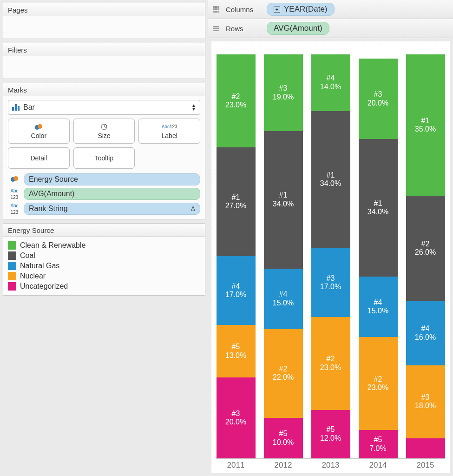 This screenshot has height=476, width=453. Describe the element at coordinates (112, 209) in the screenshot. I see `marks-pill: Rank StringΔ` at that location.